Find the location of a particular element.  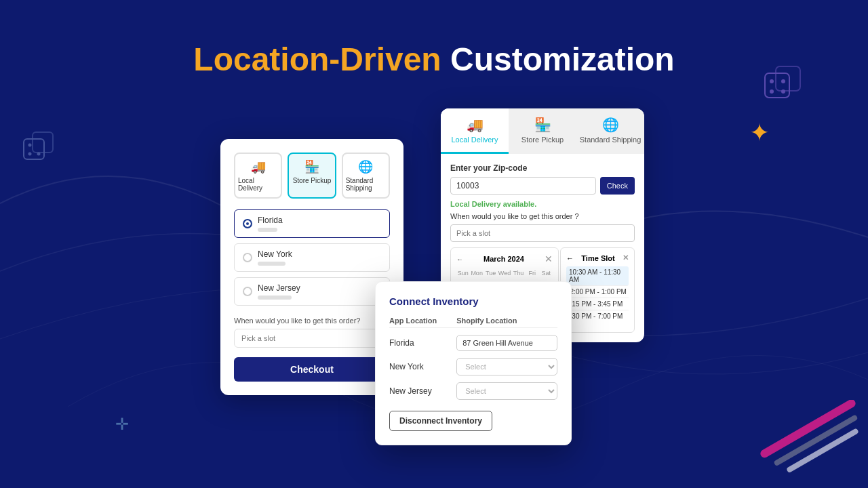

modal-new-jersey-select-container: Select is located at coordinates (507, 391).